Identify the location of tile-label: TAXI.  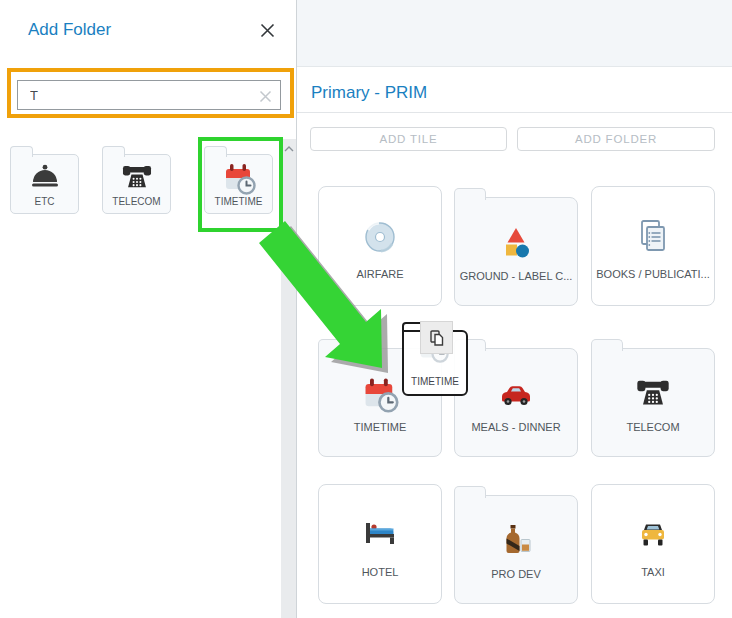
(653, 572).